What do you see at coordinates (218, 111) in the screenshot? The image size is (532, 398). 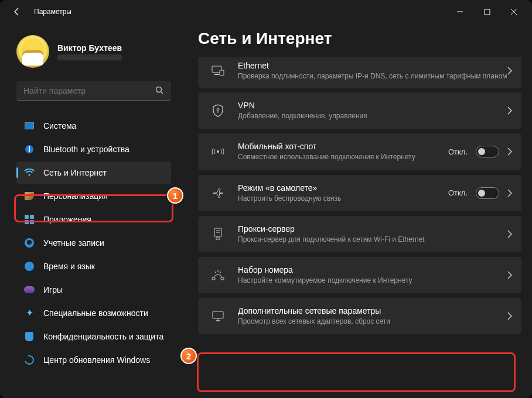 I see `vpn-icon` at bounding box center [218, 111].